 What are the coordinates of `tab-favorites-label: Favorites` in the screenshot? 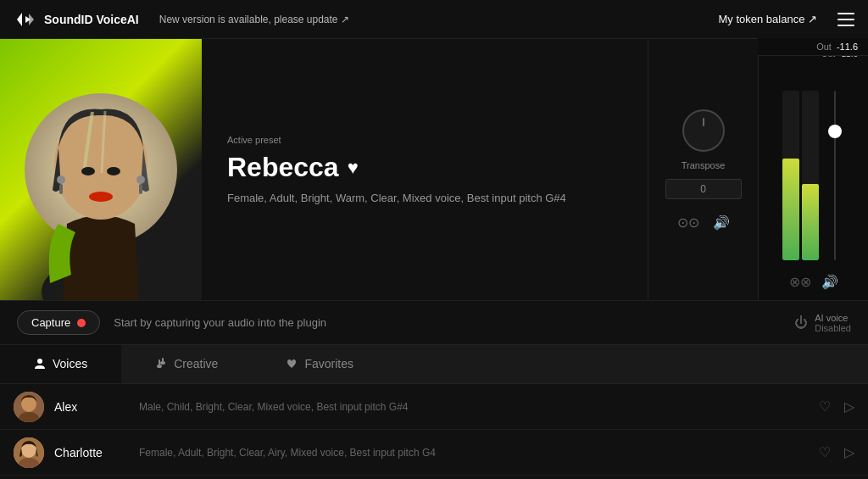 It's located at (329, 364).